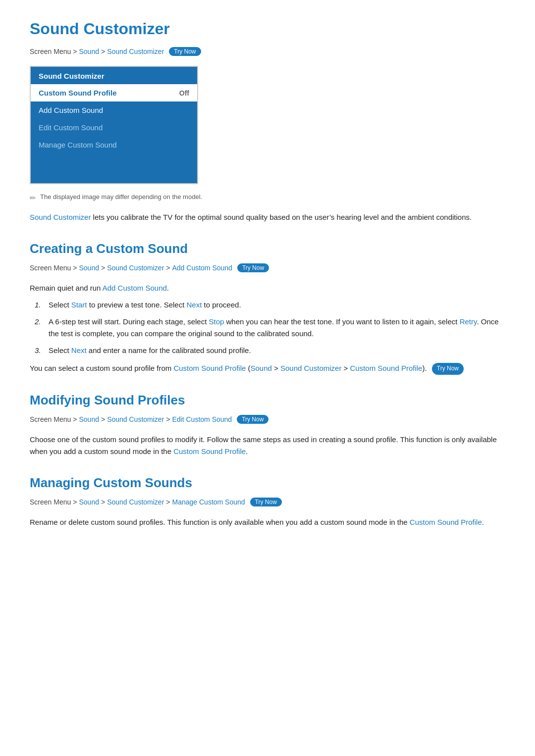 This screenshot has width=535, height=756. Describe the element at coordinates (39, 322) in the screenshot. I see `step-2-num: 2.` at that location.